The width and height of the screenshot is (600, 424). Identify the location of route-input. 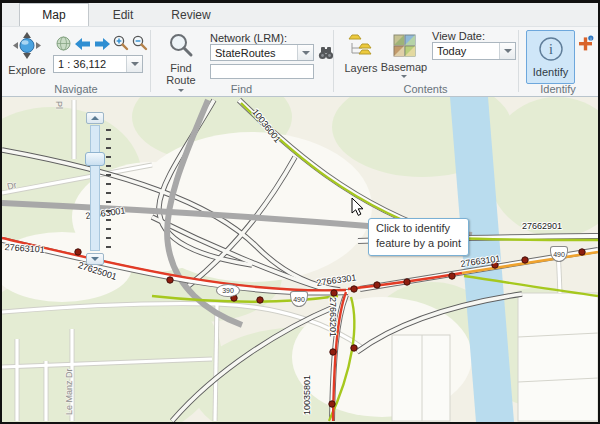
(262, 72).